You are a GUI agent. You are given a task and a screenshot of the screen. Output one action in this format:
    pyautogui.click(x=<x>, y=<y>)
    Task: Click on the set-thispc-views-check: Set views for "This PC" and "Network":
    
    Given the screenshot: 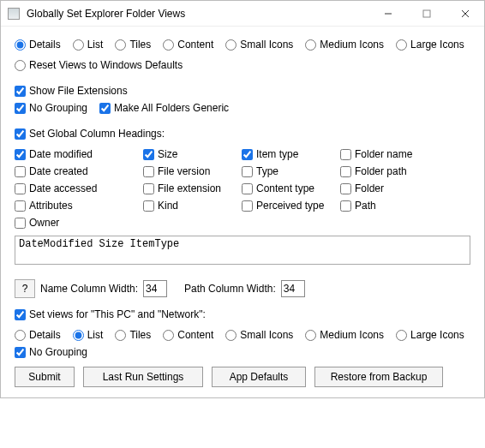 What is the action you would take?
    pyautogui.click(x=110, y=314)
    